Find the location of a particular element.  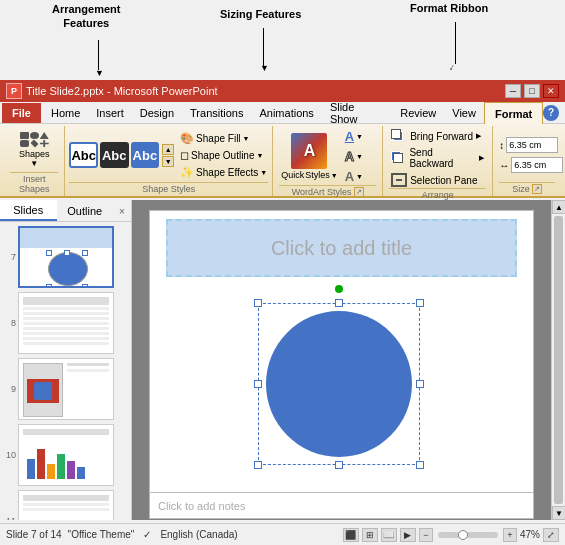

arrange-group: Bring Forward ▶ Send Backward ▶ Selectio… is located at coordinates (438, 161).